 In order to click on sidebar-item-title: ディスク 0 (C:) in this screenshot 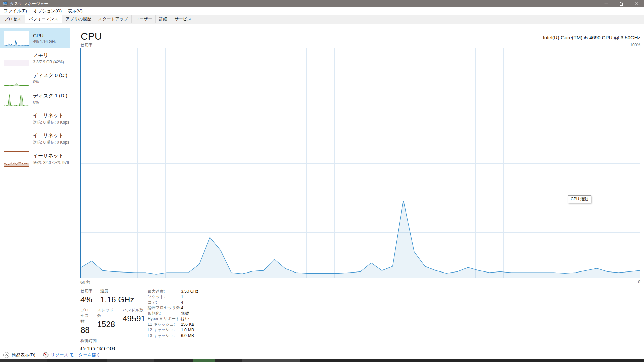, I will do `click(50, 76)`.